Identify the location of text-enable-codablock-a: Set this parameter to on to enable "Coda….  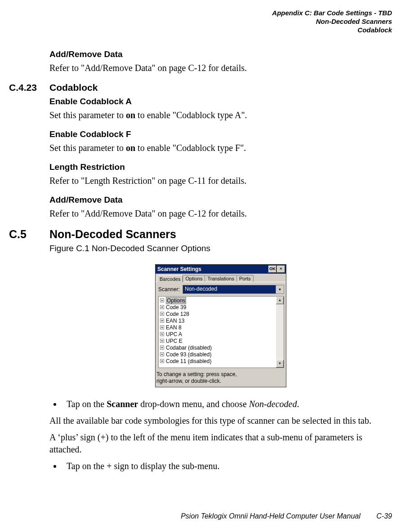
(221, 115).